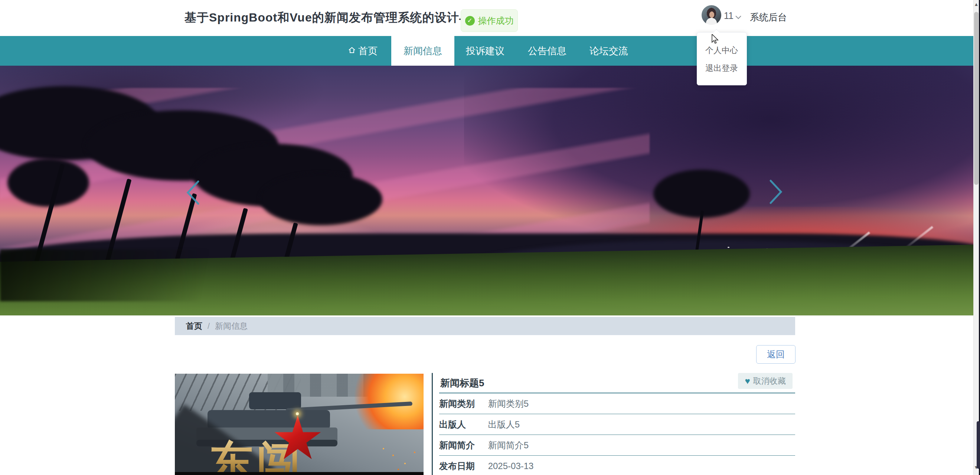 This screenshot has width=980, height=475. Describe the element at coordinates (459, 445) in the screenshot. I see `field-label: 新闻简介` at that location.